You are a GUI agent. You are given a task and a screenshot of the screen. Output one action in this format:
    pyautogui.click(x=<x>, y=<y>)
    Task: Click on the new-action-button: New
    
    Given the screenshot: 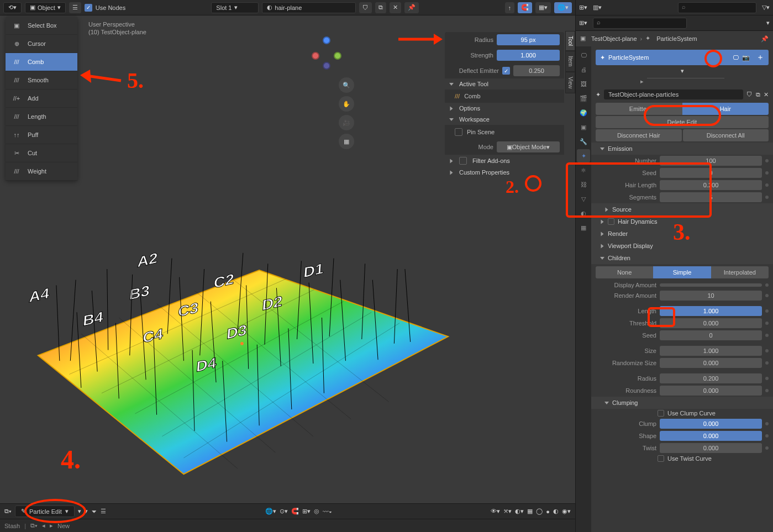 What is the action you would take?
    pyautogui.click(x=64, y=526)
    